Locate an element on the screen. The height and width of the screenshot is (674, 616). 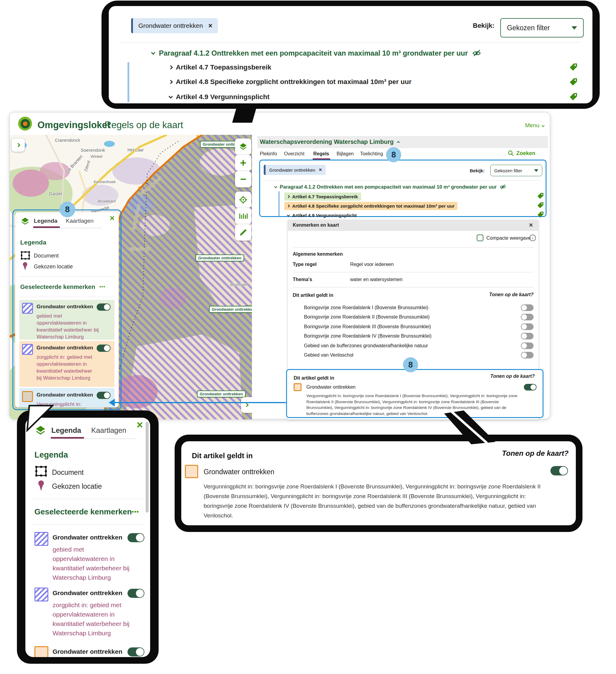
map-place-label: Gastel is located at coordinates (55, 194).